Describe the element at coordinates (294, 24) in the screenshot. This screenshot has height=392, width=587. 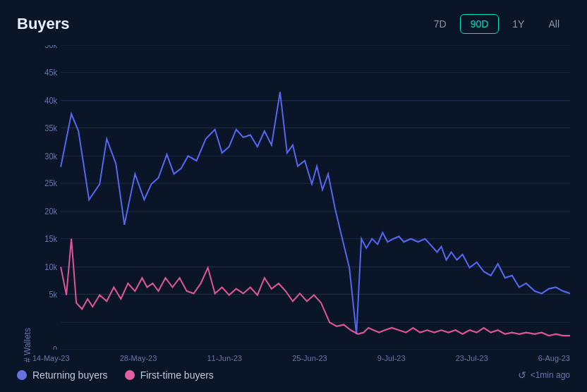
I see `chart-header: Buyers 7D 90D 1Y All` at that location.